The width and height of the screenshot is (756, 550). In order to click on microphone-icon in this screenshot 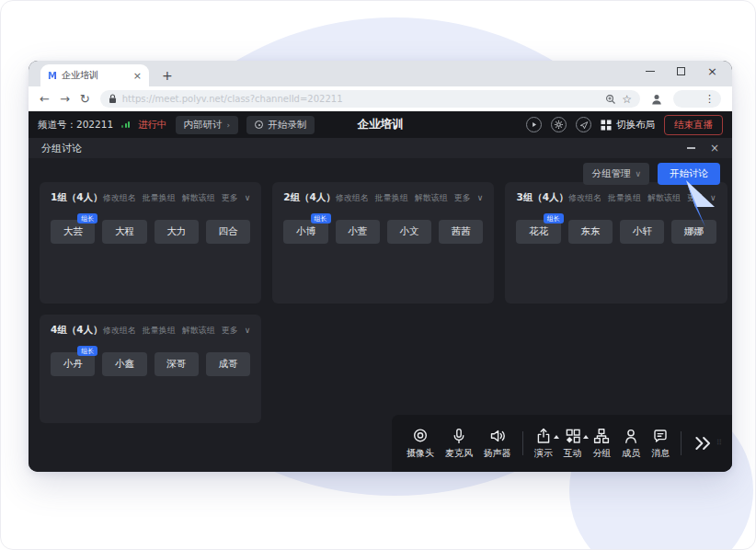, I will do `click(459, 436)`.